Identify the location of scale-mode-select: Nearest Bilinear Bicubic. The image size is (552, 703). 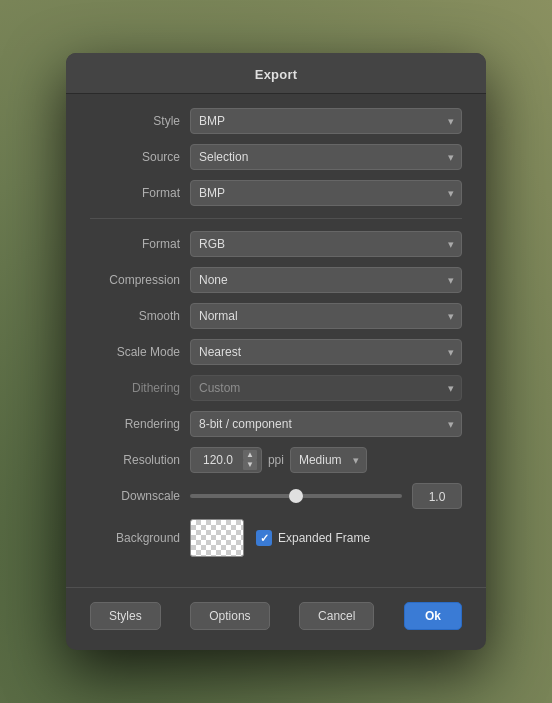
(326, 352).